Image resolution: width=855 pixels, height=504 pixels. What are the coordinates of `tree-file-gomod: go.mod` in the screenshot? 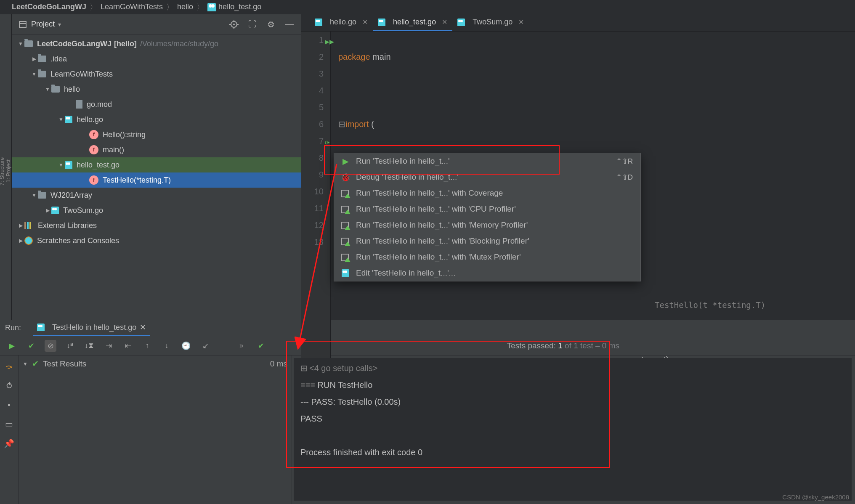 It's located at (157, 104).